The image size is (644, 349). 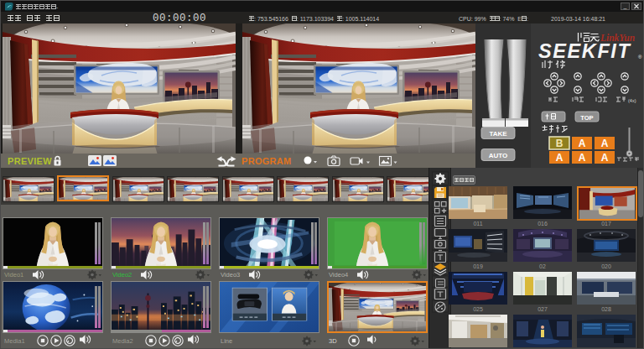 What do you see at coordinates (560, 143) in the screenshot?
I see `svg-text: B` at bounding box center [560, 143].